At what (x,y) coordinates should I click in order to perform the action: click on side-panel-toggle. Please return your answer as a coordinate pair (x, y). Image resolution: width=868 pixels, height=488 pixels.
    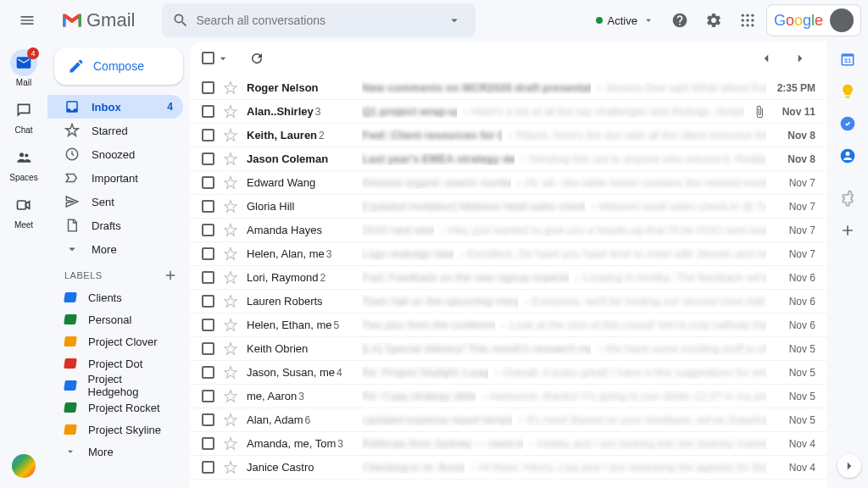
    Looking at the image, I should click on (849, 466).